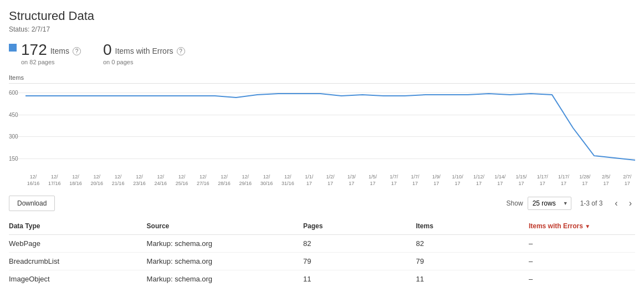 This screenshot has width=644, height=287. What do you see at coordinates (322, 226) in the screenshot?
I see `table-header-row: Data Type Source Pages Items Items with …` at bounding box center [322, 226].